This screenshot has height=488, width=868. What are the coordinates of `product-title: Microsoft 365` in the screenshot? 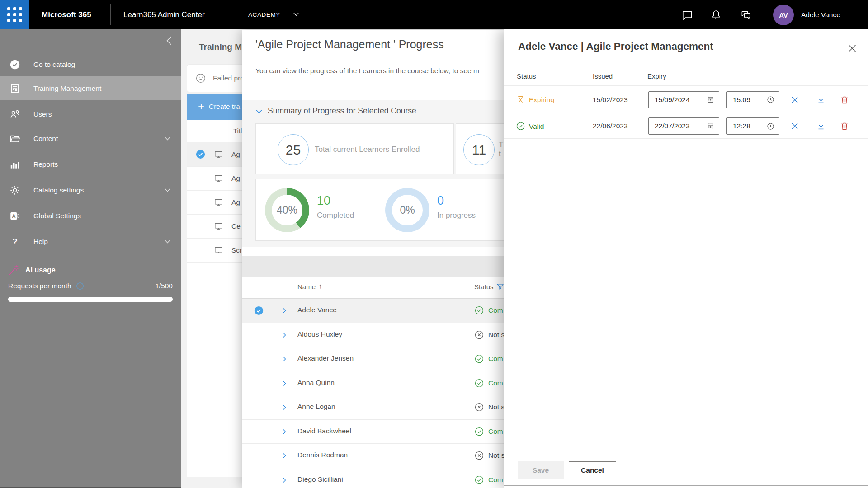 It's located at (66, 14).